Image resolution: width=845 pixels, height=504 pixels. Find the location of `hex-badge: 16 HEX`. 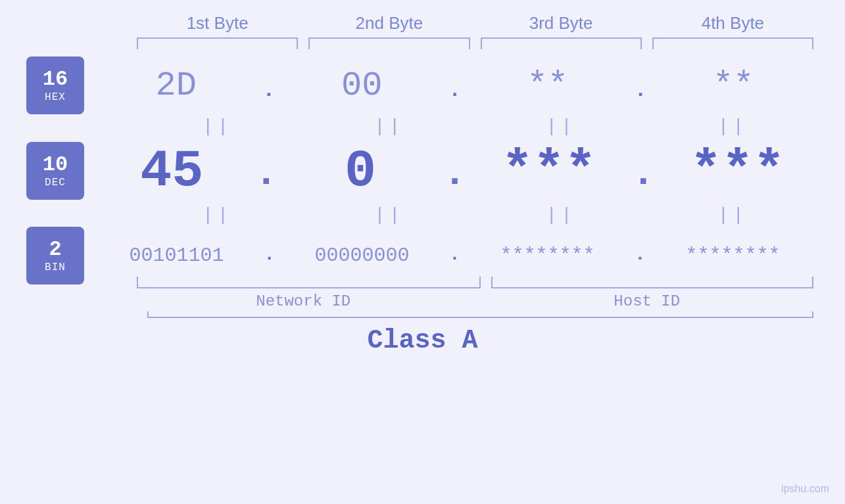

hex-badge: 16 HEX is located at coordinates (55, 85).